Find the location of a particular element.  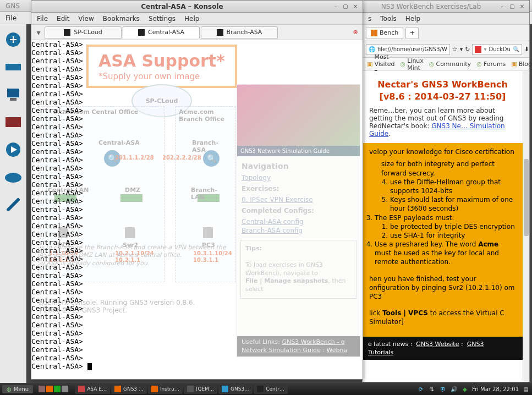

bookmark-forums: ◎Forums is located at coordinates (491, 64).